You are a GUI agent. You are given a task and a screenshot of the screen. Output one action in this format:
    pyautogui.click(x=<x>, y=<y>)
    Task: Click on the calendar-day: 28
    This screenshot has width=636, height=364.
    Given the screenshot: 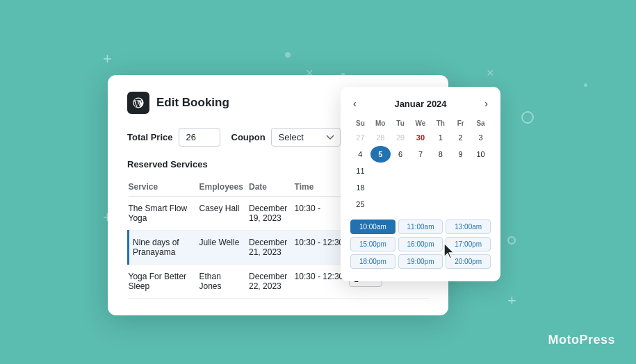 What is the action you would take?
    pyautogui.click(x=381, y=138)
    